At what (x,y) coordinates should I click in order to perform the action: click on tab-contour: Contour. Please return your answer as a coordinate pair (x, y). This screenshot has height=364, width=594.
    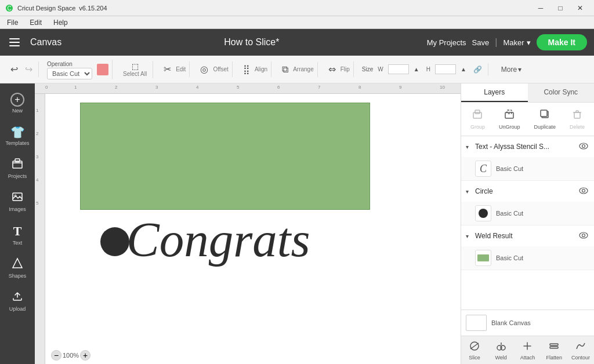
    Looking at the image, I should click on (581, 350).